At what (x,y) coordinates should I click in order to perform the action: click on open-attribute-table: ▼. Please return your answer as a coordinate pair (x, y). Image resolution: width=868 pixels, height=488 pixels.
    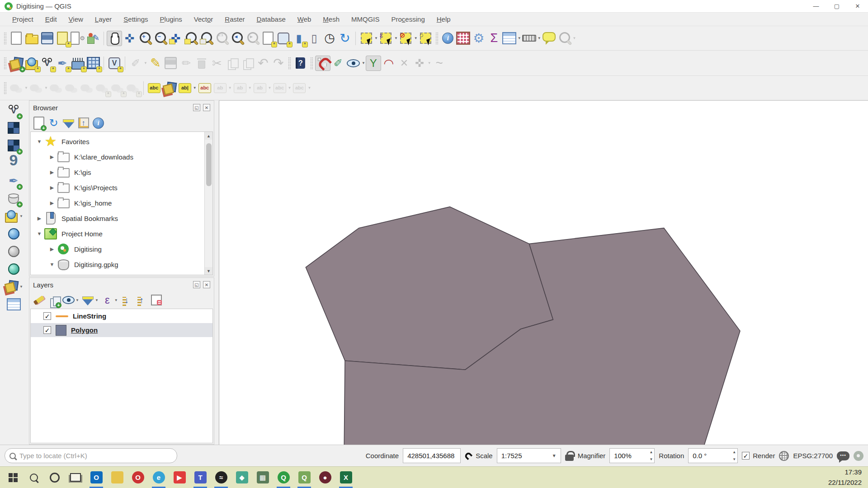
    Looking at the image, I should click on (512, 38).